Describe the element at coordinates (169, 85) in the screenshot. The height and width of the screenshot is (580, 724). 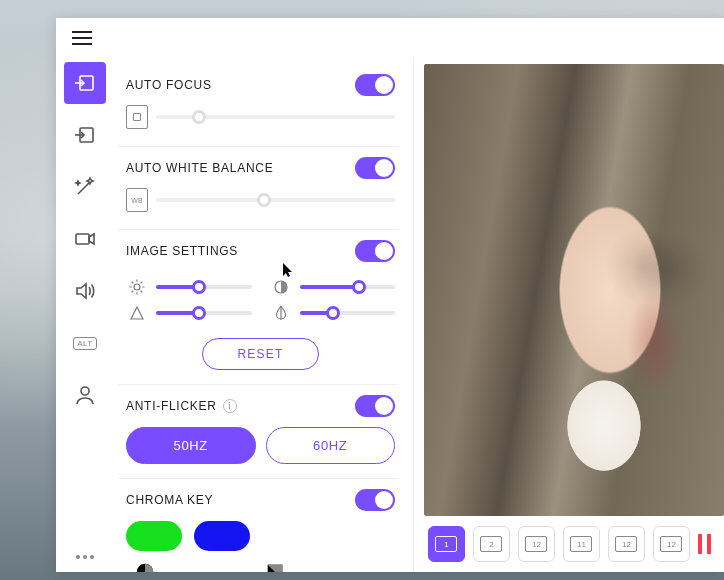
I see `autofocus-title: AUTO FOCUS` at that location.